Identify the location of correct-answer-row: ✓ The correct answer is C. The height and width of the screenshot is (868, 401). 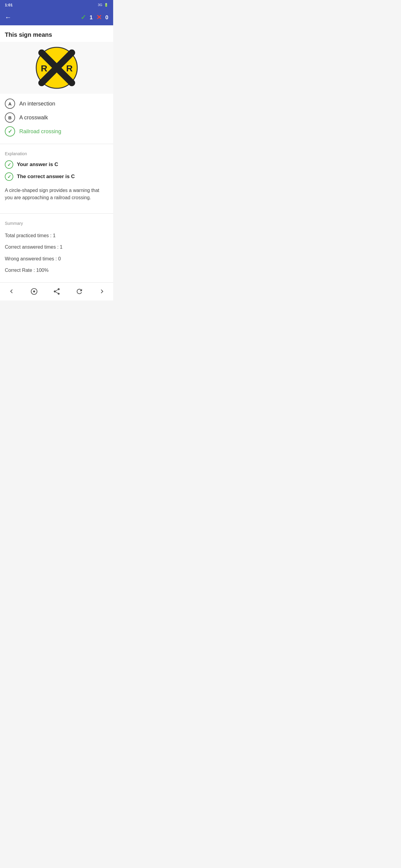
(57, 177).